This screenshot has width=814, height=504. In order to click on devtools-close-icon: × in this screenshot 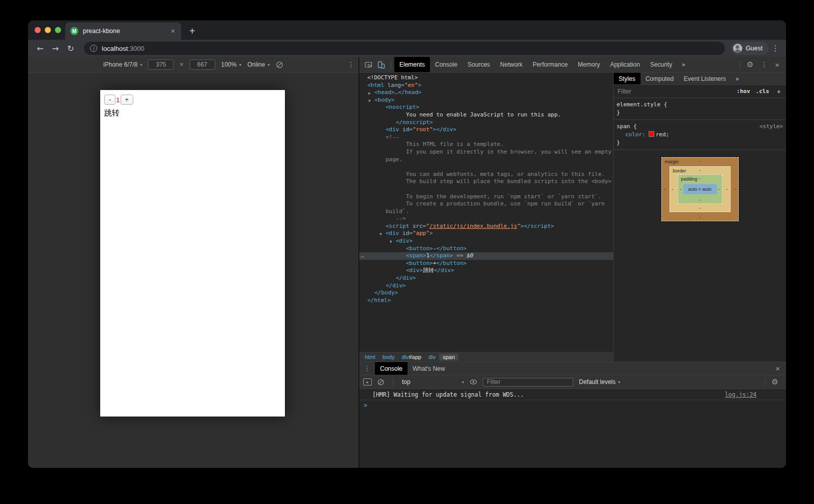, I will do `click(777, 65)`.